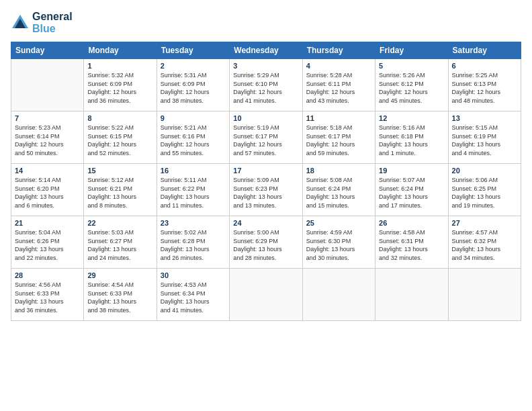 The image size is (532, 411). I want to click on day-number: 12, so click(411, 118).